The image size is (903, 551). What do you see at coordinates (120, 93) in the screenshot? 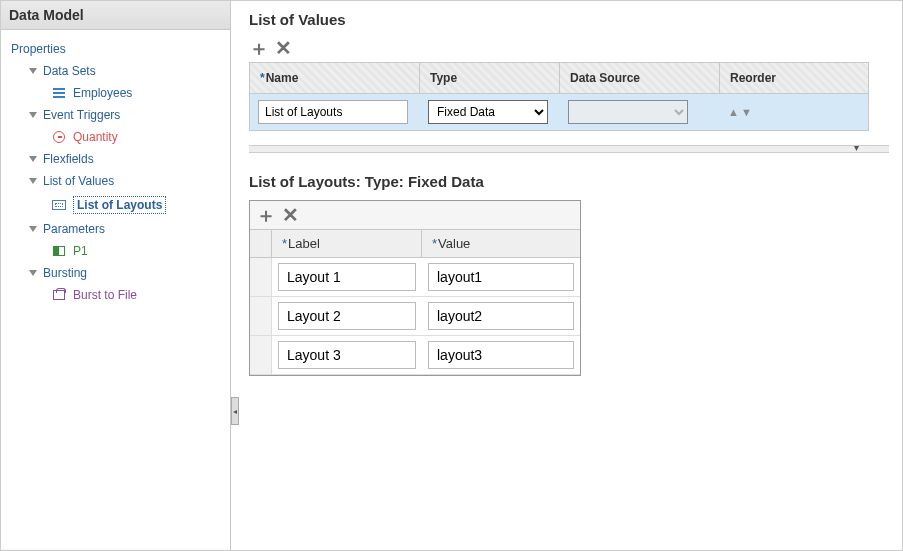
I see `tree-leaf-employees: Employees` at bounding box center [120, 93].